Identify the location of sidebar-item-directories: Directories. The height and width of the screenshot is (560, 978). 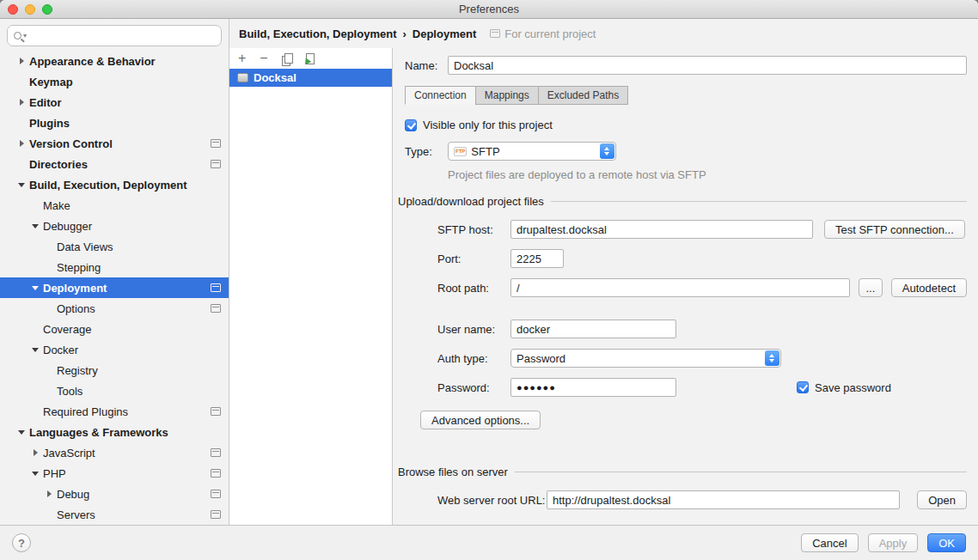
(114, 164).